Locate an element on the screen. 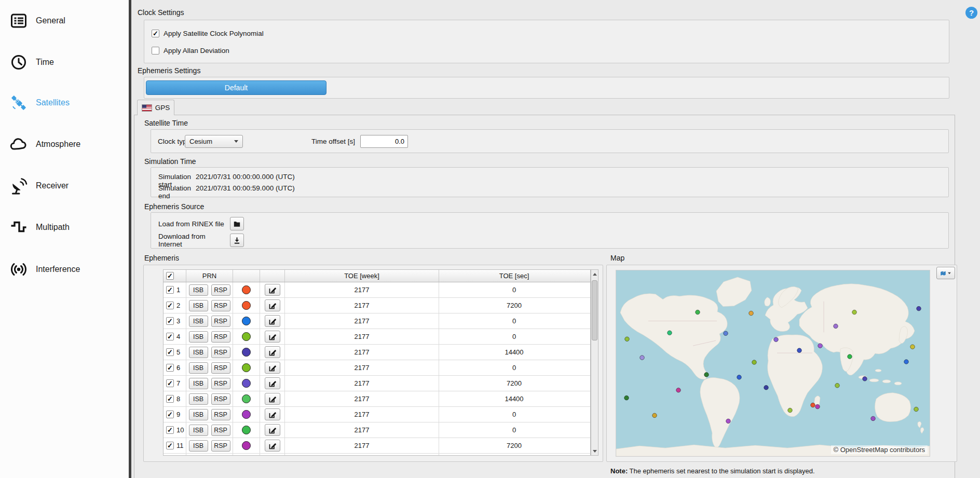 This screenshot has width=980, height=478. ephemeris-source-title: Ephemeris Source is located at coordinates (174, 207).